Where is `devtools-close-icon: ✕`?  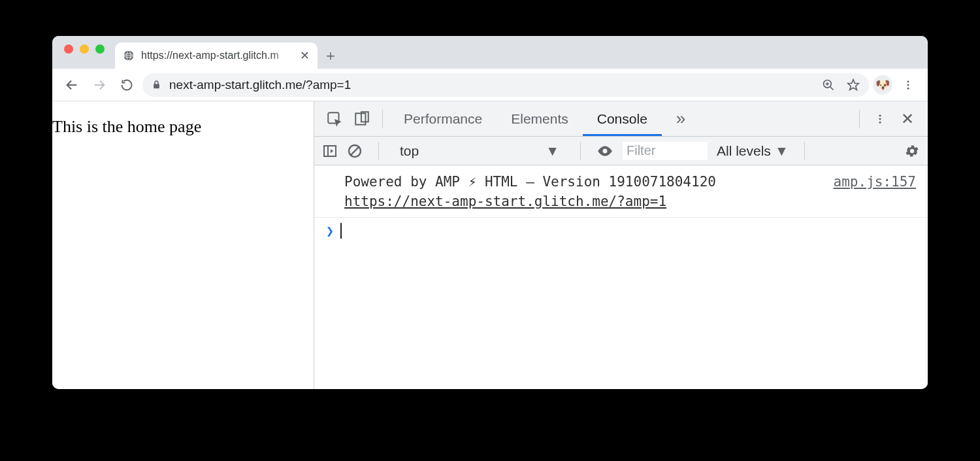 devtools-close-icon: ✕ is located at coordinates (907, 119).